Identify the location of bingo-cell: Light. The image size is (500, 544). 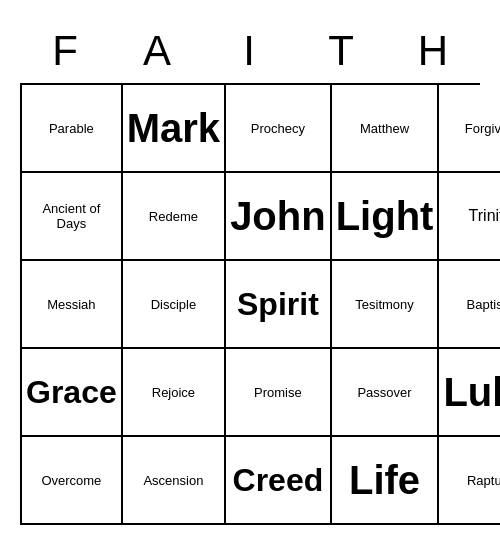
(386, 217).